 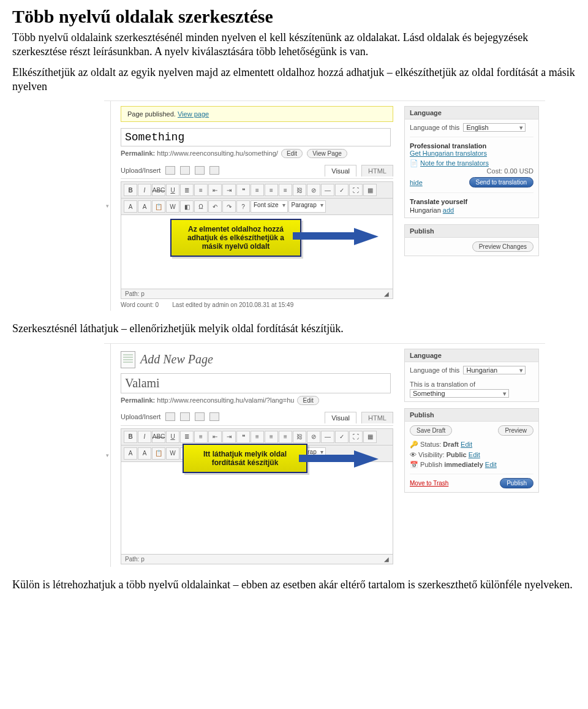 What do you see at coordinates (257, 252) in the screenshot?
I see `editor-area: Az elmentet oldalhoz hozzá adhatjuk és e…` at bounding box center [257, 252].